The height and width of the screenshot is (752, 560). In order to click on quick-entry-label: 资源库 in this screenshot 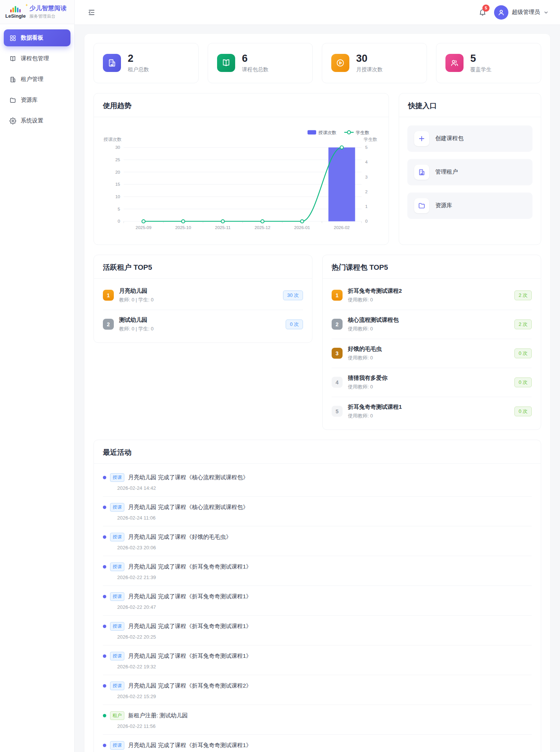, I will do `click(444, 206)`.